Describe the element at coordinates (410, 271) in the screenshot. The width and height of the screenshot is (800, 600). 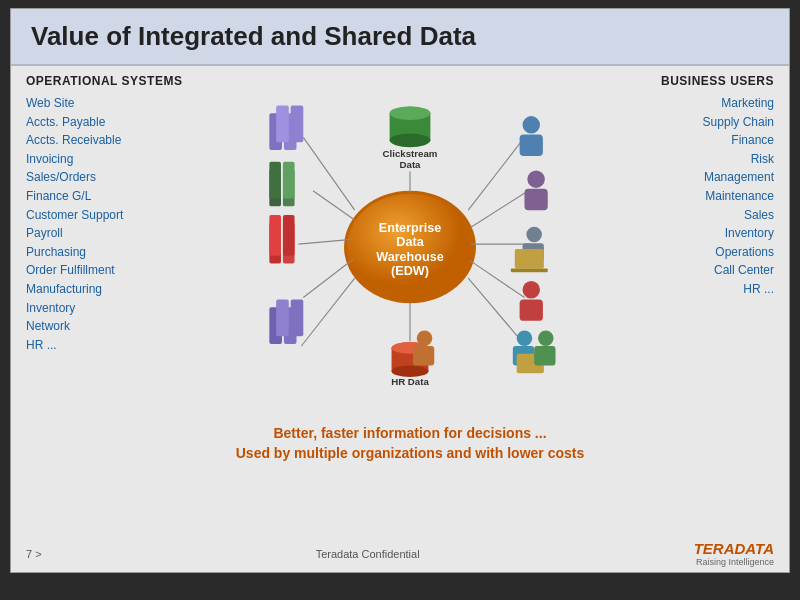
I see `svg-text: (EDW)` at that location.